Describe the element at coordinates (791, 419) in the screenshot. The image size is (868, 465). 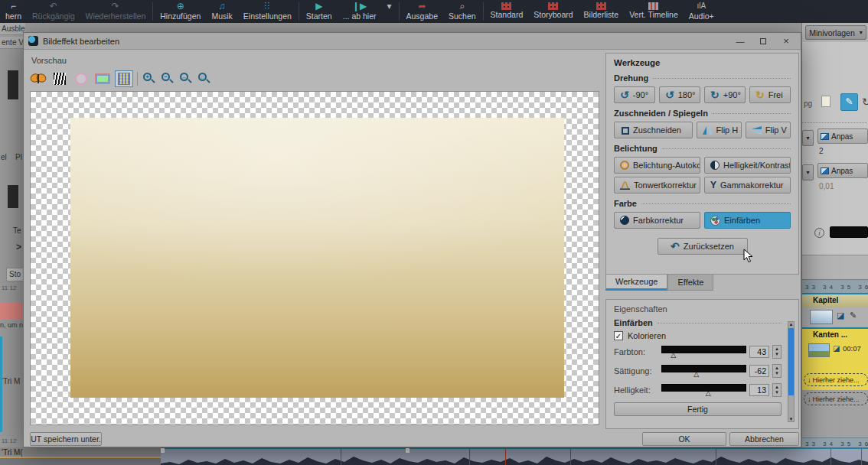
I see `scroll-down-icon: ▼` at that location.